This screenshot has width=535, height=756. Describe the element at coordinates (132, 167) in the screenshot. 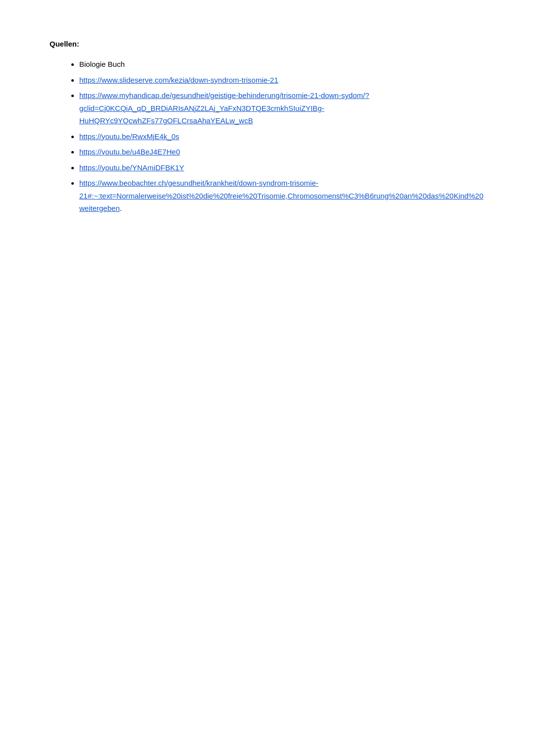

I see `source-link: https://youtu.be/YNAmiDFBK1Y` at that location.